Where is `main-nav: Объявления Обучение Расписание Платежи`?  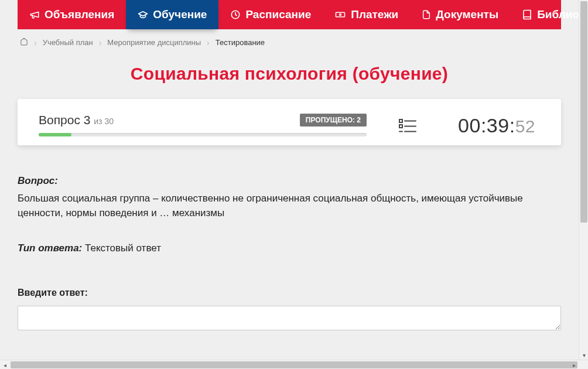 main-nav: Объявления Обучение Расписание Платежи is located at coordinates (289, 15).